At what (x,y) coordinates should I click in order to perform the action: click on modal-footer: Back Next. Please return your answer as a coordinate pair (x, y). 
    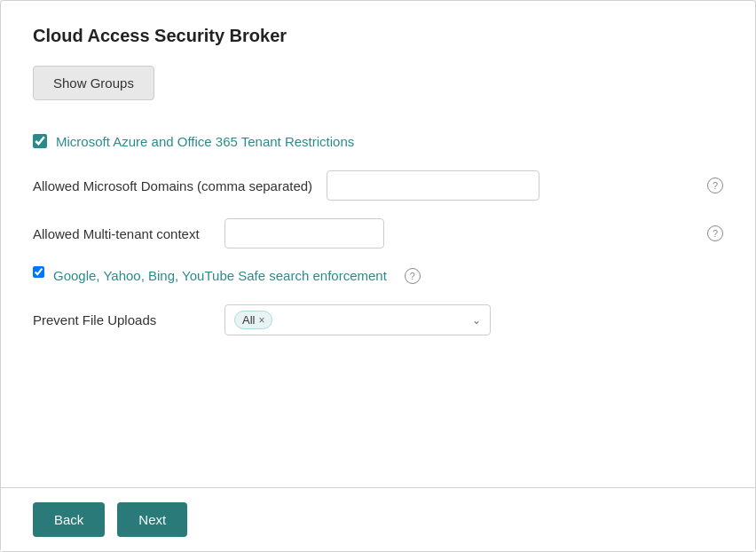
    Looking at the image, I should click on (378, 520).